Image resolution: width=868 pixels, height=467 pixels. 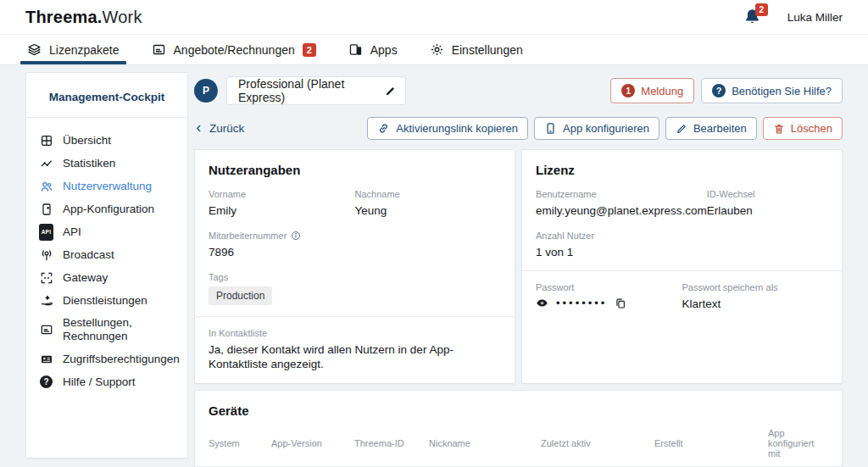 What do you see at coordinates (296, 236) in the screenshot?
I see `info-icon` at bounding box center [296, 236].